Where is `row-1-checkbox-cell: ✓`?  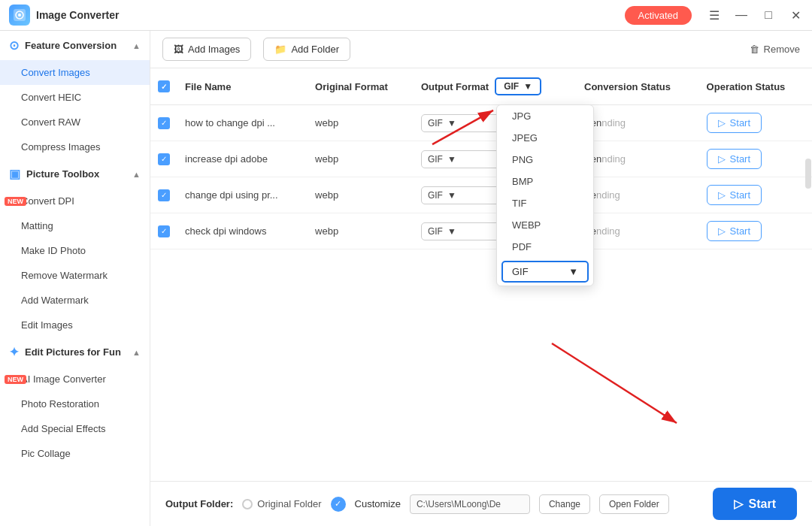 row-1-checkbox-cell: ✓ is located at coordinates (164, 123).